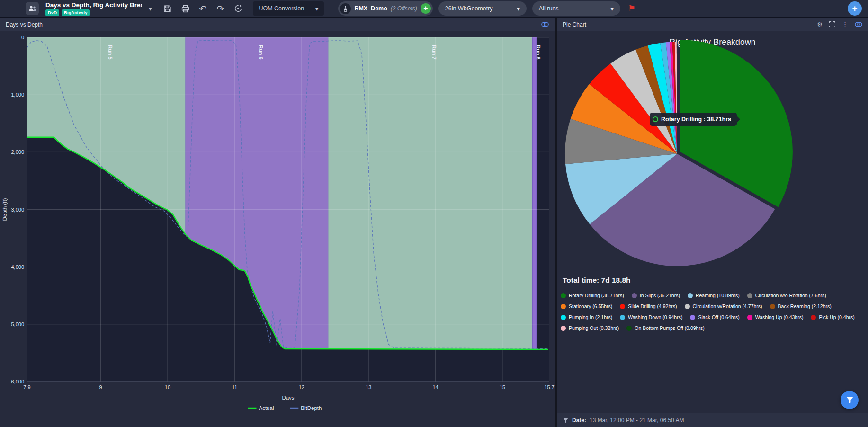 Image resolution: width=868 pixels, height=427 pixels. I want to click on y-tick-label: 5,000, so click(18, 324).